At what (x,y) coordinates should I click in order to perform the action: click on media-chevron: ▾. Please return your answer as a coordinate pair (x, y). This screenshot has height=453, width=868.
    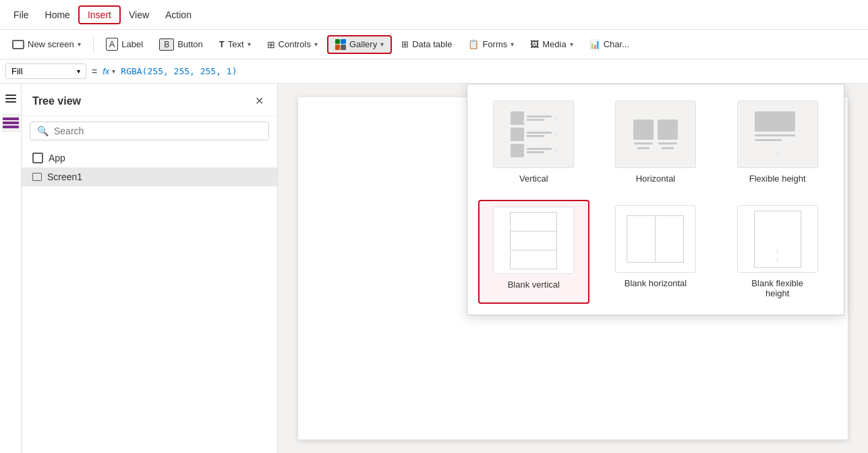
    Looking at the image, I should click on (572, 45).